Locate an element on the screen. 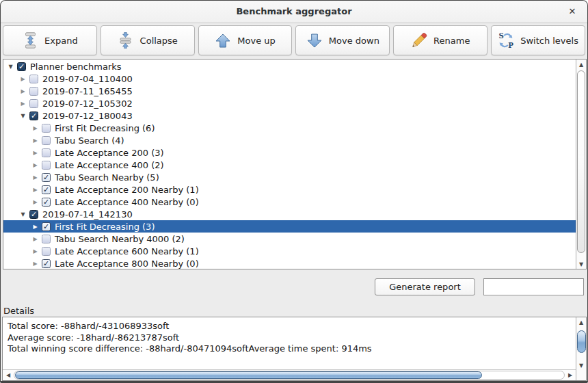 The image size is (588, 383). scroll-right-icon: ▶ is located at coordinates (570, 375).